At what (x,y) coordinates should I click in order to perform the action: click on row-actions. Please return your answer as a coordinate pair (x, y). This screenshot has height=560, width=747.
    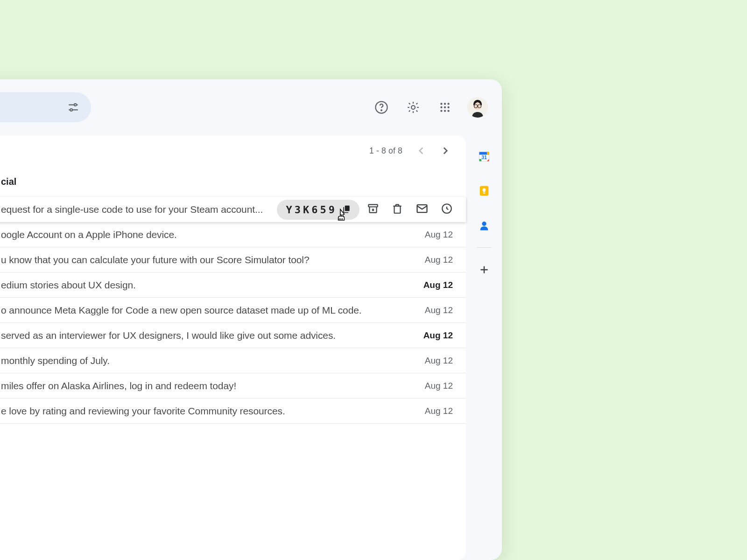
    Looking at the image, I should click on (410, 210).